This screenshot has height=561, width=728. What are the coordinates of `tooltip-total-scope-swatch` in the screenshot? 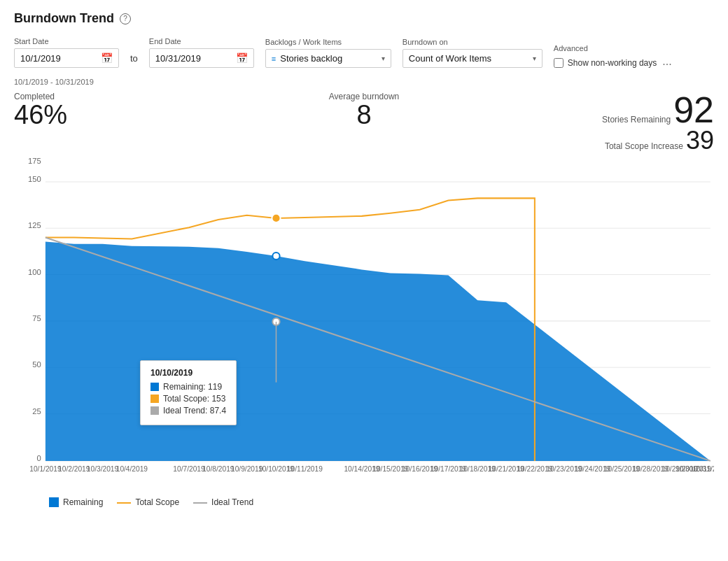 It's located at (155, 399).